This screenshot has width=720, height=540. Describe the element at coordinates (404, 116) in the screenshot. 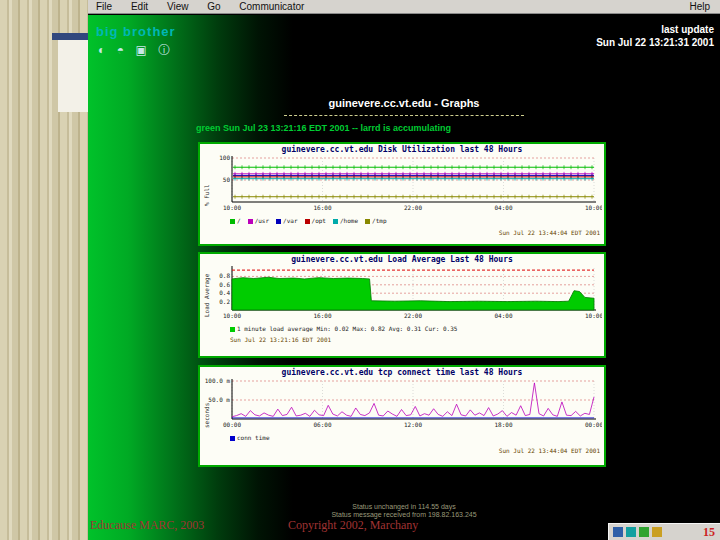

I see `title-divider` at that location.